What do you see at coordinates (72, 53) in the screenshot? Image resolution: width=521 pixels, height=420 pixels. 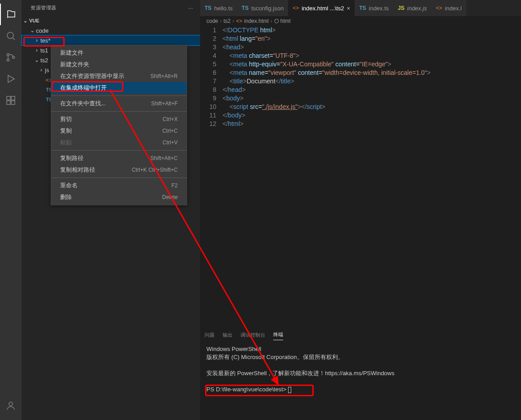 I see `menu-item-label: 新建文件` at bounding box center [72, 53].